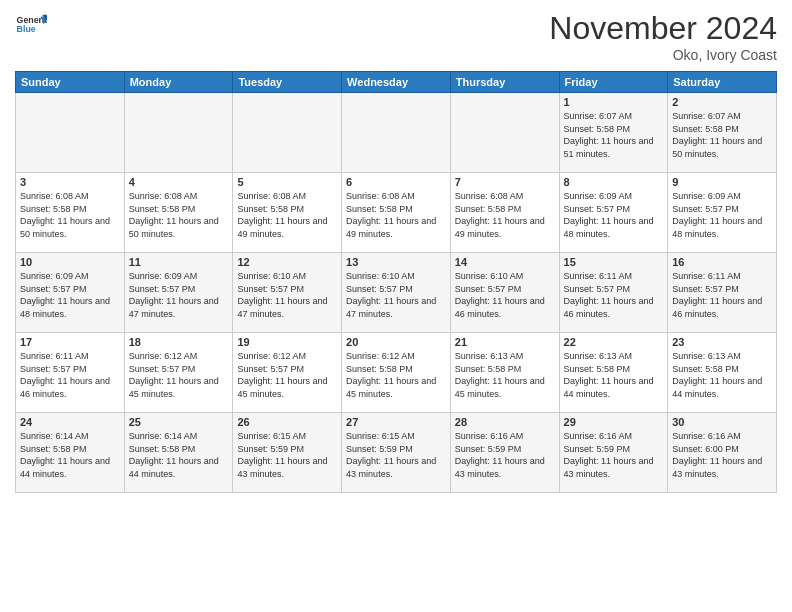  What do you see at coordinates (663, 28) in the screenshot?
I see `month-title: November 2024` at bounding box center [663, 28].